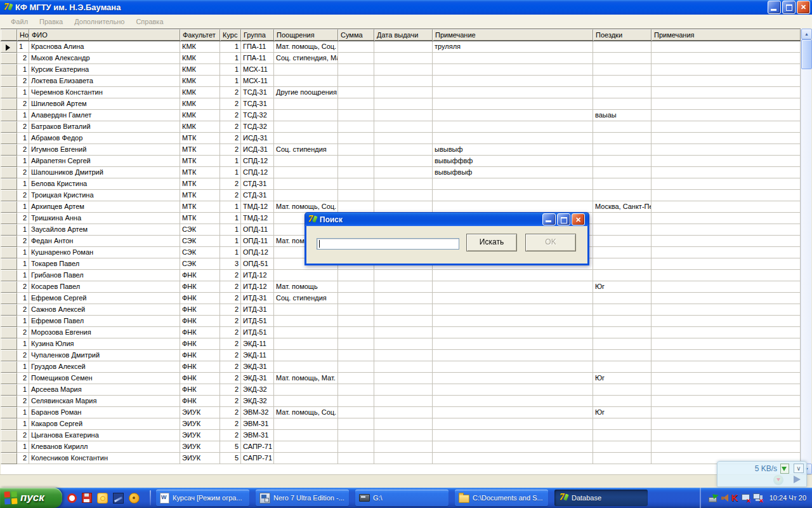 The image size is (812, 508). Describe the element at coordinates (797, 479) in the screenshot. I see `play-icon` at that location.